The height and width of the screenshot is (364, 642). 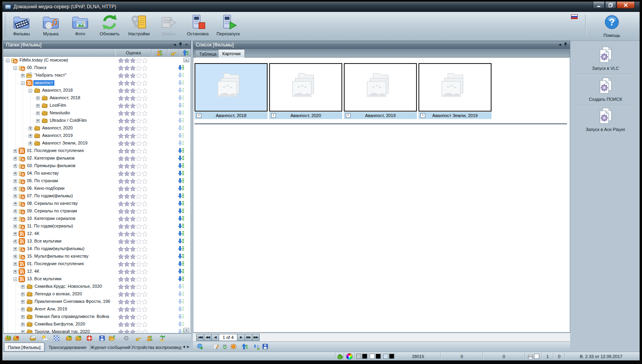 I want to click on ace-player-launch-button: Запуск в Ace Player, so click(x=605, y=119).